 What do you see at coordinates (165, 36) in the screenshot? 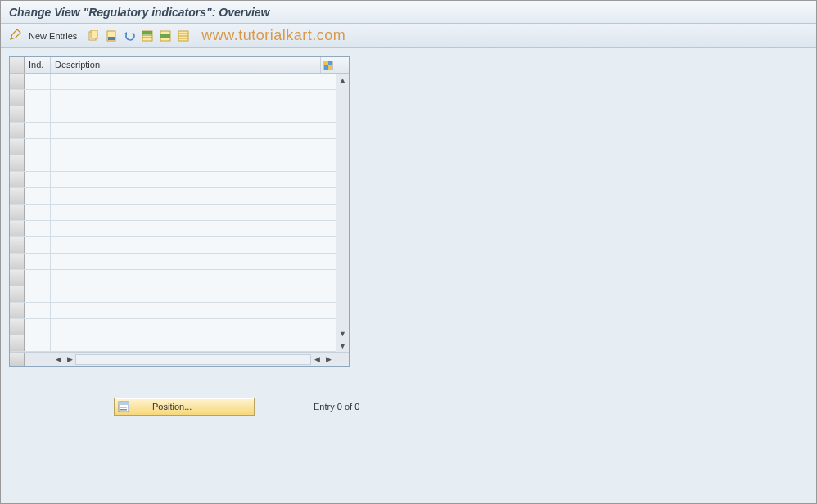
I see `select-block-icon` at bounding box center [165, 36].